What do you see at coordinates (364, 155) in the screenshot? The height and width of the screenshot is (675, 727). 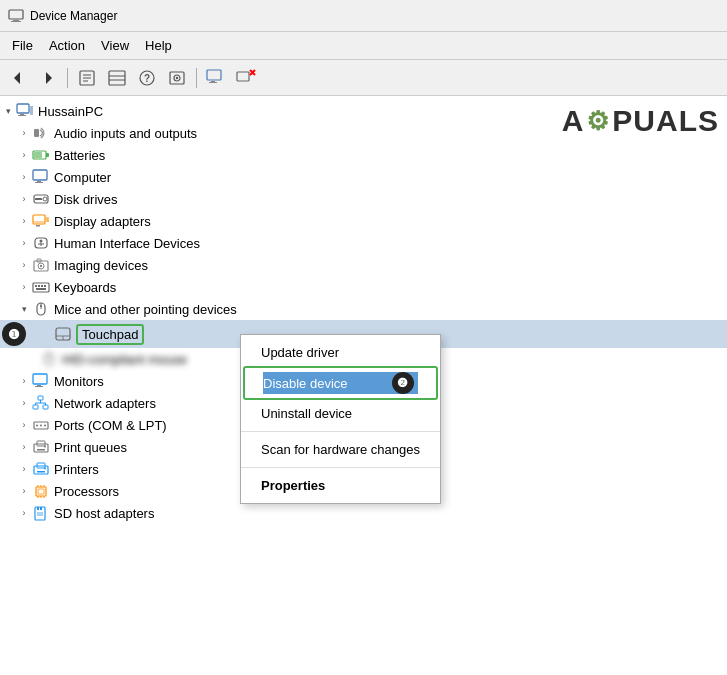 I see `tree-item-batteries: › Batteries` at bounding box center [364, 155].